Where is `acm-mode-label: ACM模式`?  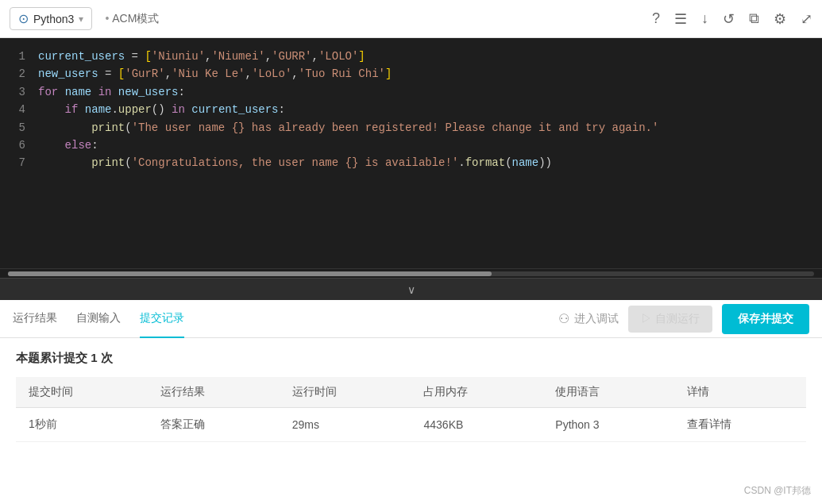
acm-mode-label: ACM模式 is located at coordinates (132, 19).